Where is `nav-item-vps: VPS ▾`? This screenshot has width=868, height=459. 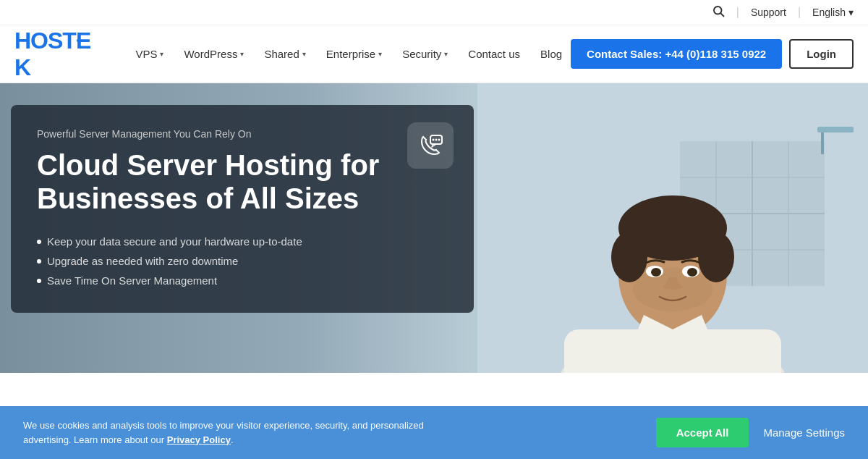 nav-item-vps: VPS ▾ is located at coordinates (149, 54).